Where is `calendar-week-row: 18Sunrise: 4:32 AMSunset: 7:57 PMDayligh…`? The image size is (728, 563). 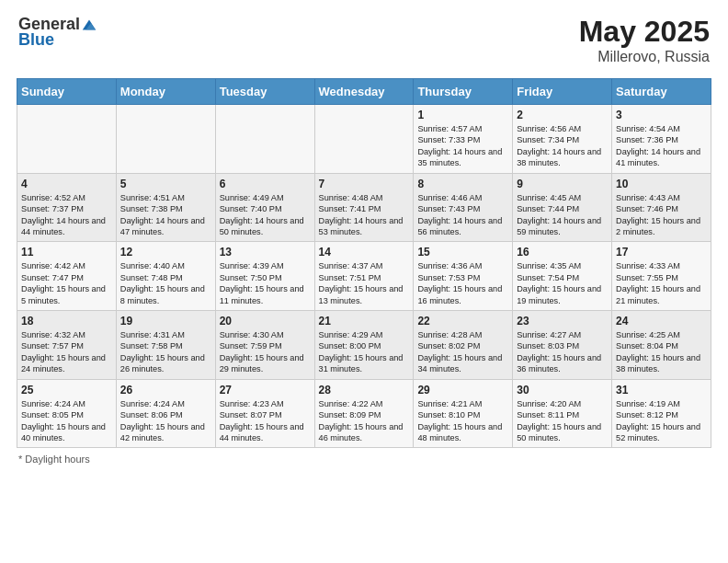 calendar-week-row: 18Sunrise: 4:32 AMSunset: 7:57 PMDayligh… is located at coordinates (364, 346).